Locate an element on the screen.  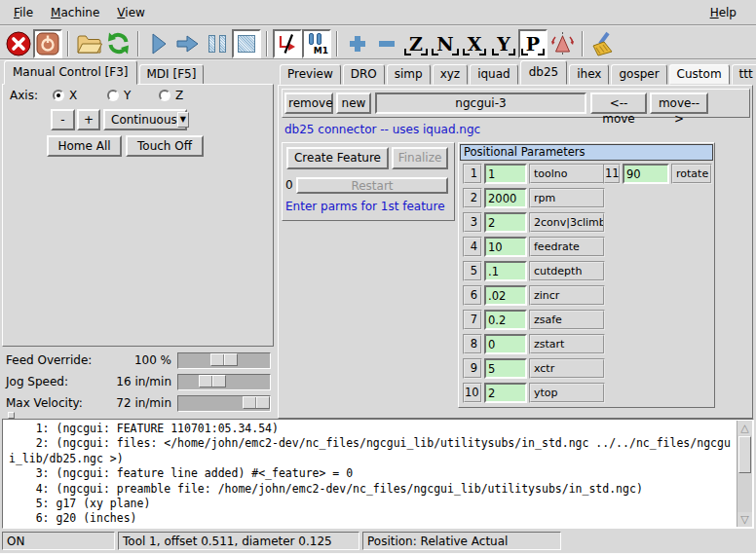
create-feature-button: Create Feature is located at coordinates (337, 158).